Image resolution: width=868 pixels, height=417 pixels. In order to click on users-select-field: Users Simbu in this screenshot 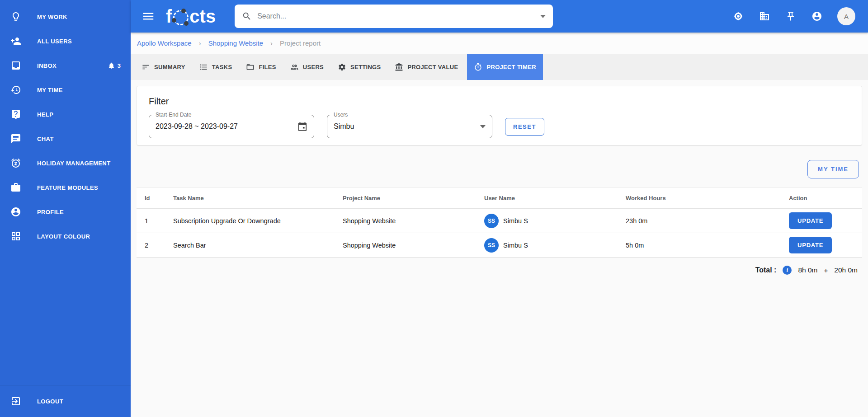, I will do `click(410, 127)`.